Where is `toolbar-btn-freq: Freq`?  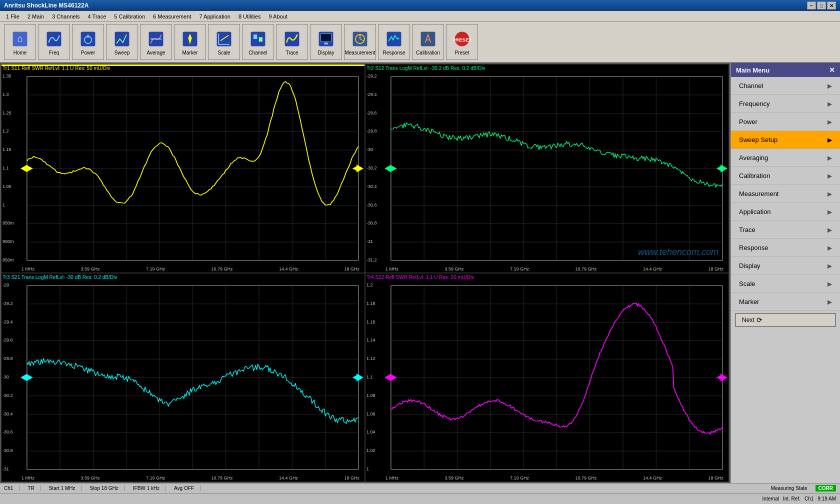
toolbar-btn-freq: Freq is located at coordinates (54, 42).